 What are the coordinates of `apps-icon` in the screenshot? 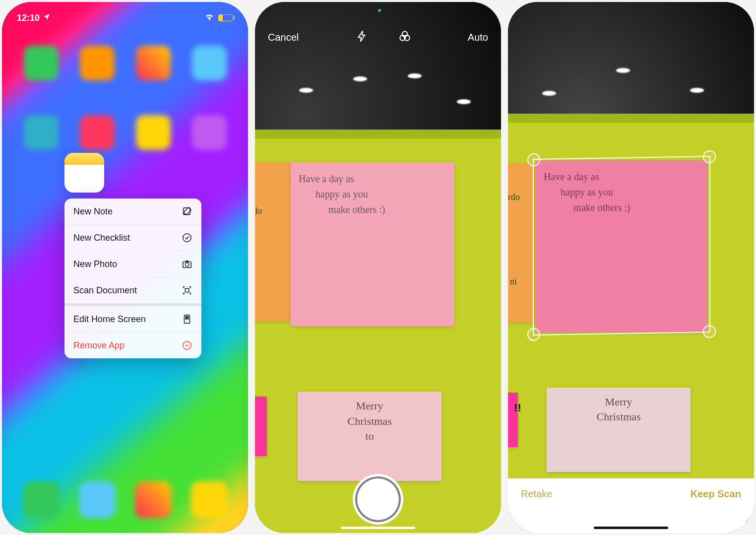 It's located at (187, 319).